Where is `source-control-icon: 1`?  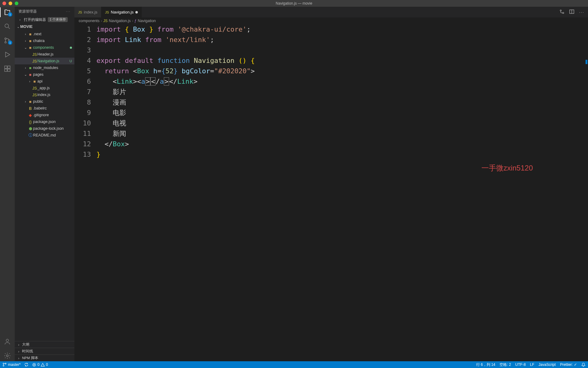
source-control-icon: 1 is located at coordinates (7, 40).